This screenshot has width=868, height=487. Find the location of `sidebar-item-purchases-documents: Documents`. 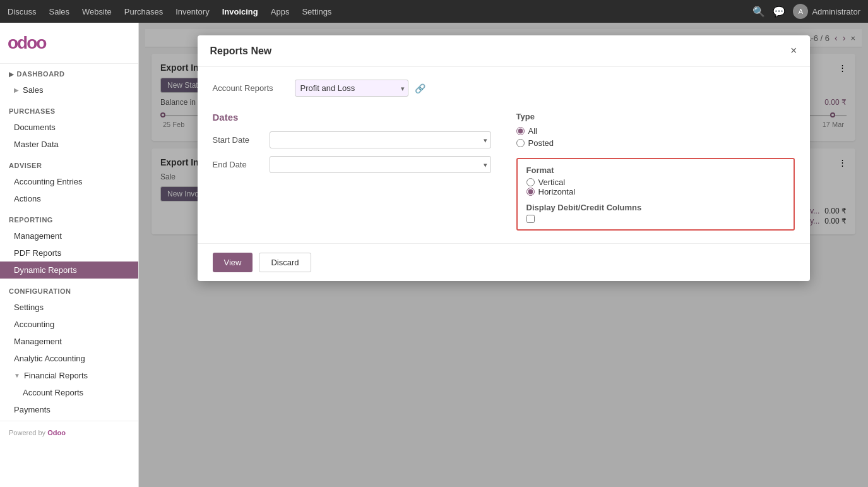

sidebar-item-purchases-documents: Documents is located at coordinates (69, 128).